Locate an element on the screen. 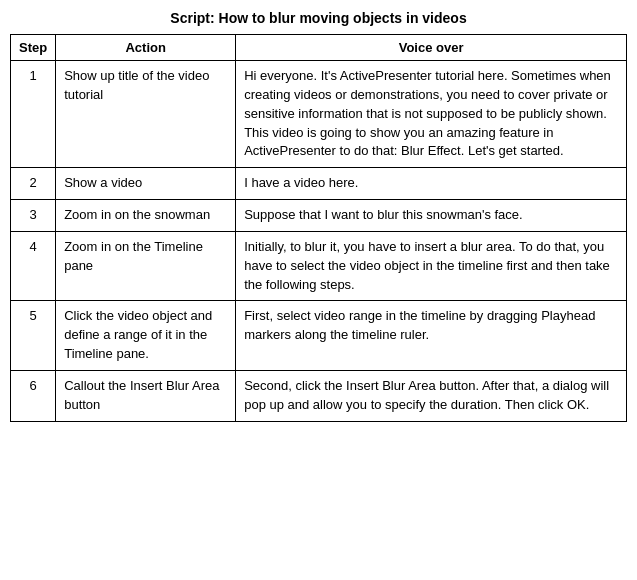 This screenshot has height=580, width=637. cell-step: 5 is located at coordinates (34, 336).